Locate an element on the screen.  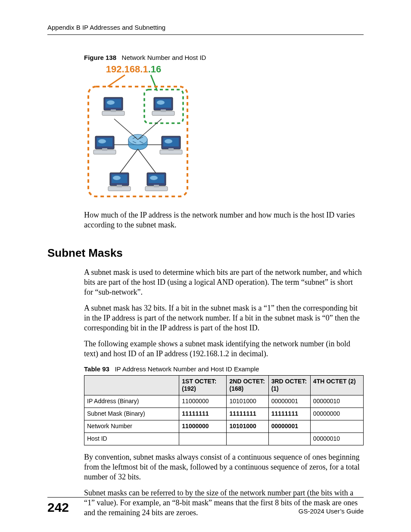
table-cell: Network Number is located at coordinates (132, 426).